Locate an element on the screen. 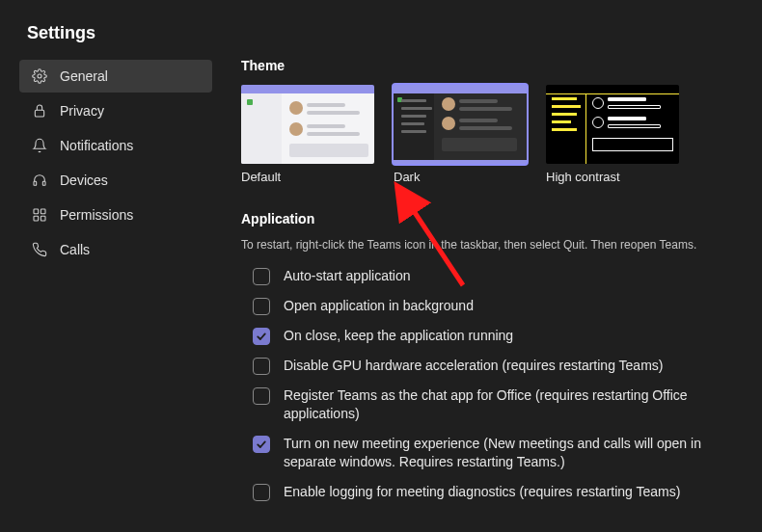  gear-icon is located at coordinates (40, 76).